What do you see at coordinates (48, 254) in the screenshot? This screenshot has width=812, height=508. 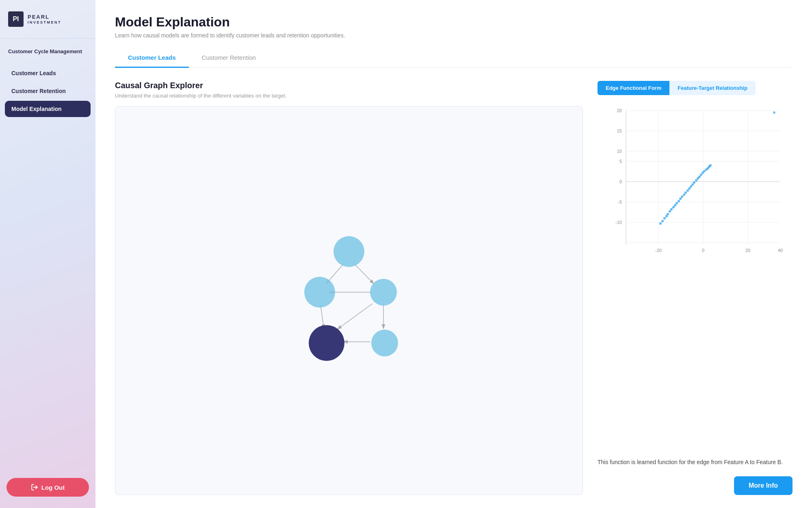 I see `sidebar: PI PEARL INVESTMENT Customer Cycle Manag…` at bounding box center [48, 254].